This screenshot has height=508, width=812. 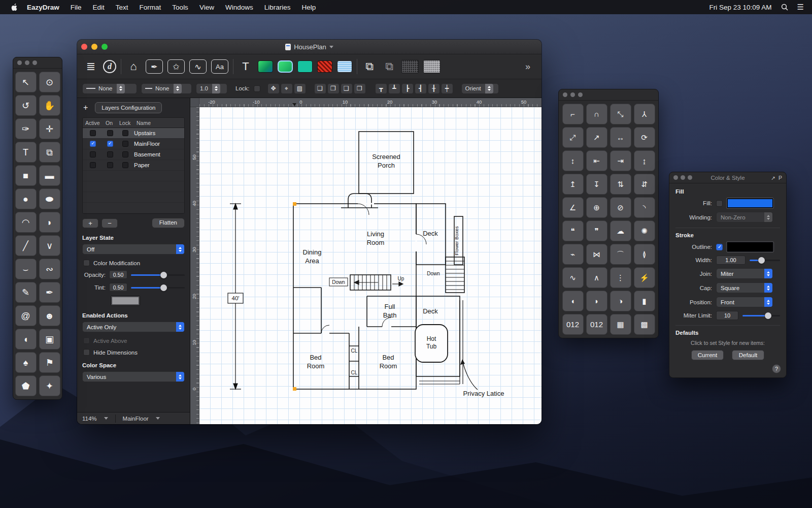 I want to click on inside-dimension-tool: ⇤, so click(x=597, y=161).